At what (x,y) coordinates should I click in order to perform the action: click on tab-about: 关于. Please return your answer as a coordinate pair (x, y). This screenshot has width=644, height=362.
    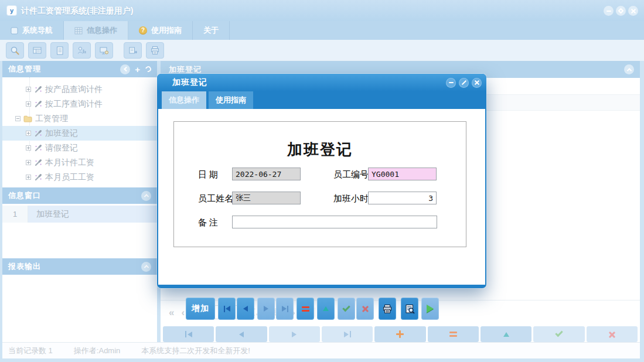
    Looking at the image, I should click on (211, 30).